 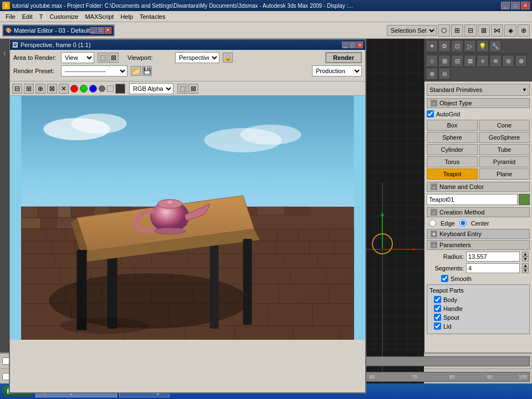 What do you see at coordinates (344, 58) in the screenshot?
I see `render-button: Render` at bounding box center [344, 58].